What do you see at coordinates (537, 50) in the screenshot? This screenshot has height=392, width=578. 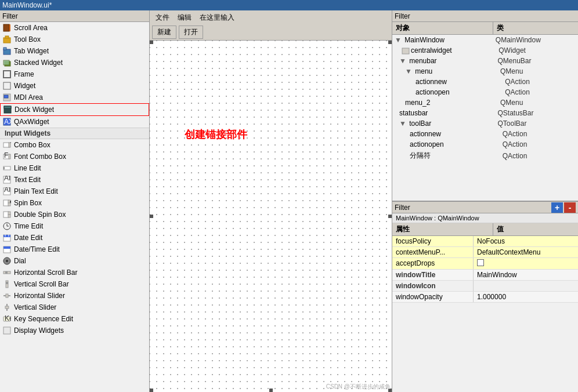 I see `tree-class: QWidget` at bounding box center [537, 50].